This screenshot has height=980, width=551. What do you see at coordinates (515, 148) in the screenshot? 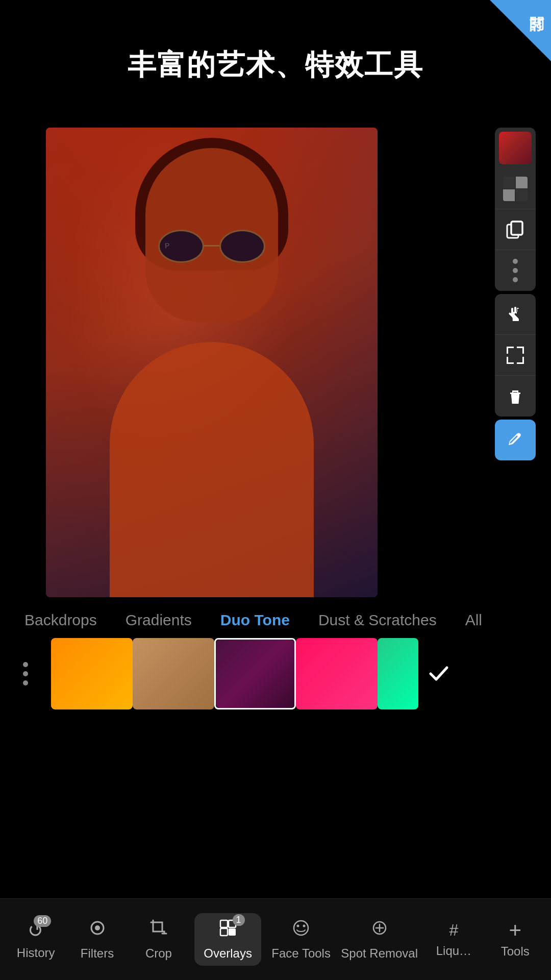
I see `color-swatch` at bounding box center [515, 148].